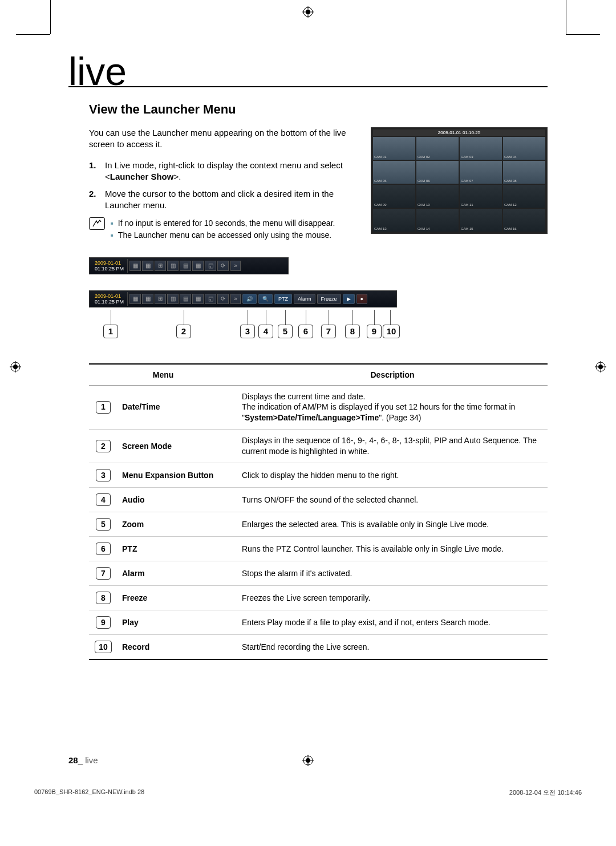 Image resolution: width=616 pixels, height=846 pixels. What do you see at coordinates (394, 148) in the screenshot?
I see `cam-cell: CAM 01` at bounding box center [394, 148].